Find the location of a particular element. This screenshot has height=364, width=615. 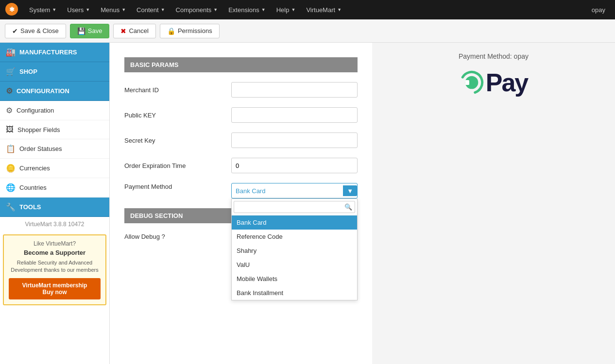

opay-text: Pay is located at coordinates (507, 83).